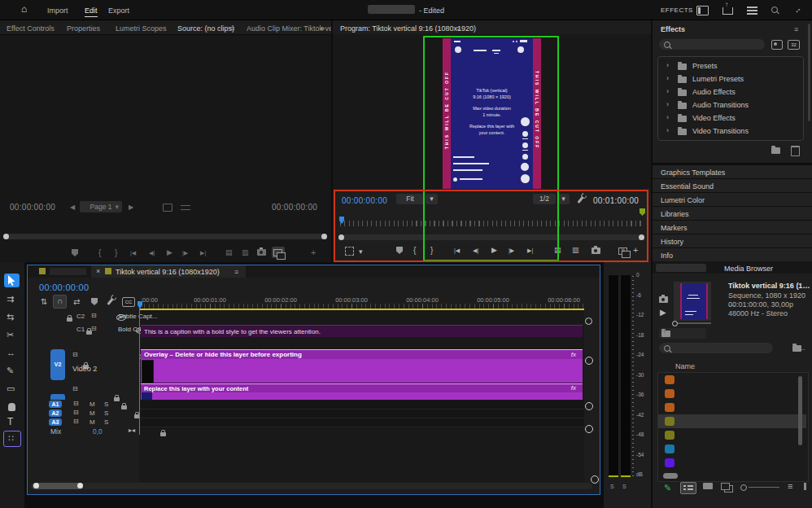  Describe the element at coordinates (727, 11) in the screenshot. I see `share-icon: ↑` at that location.